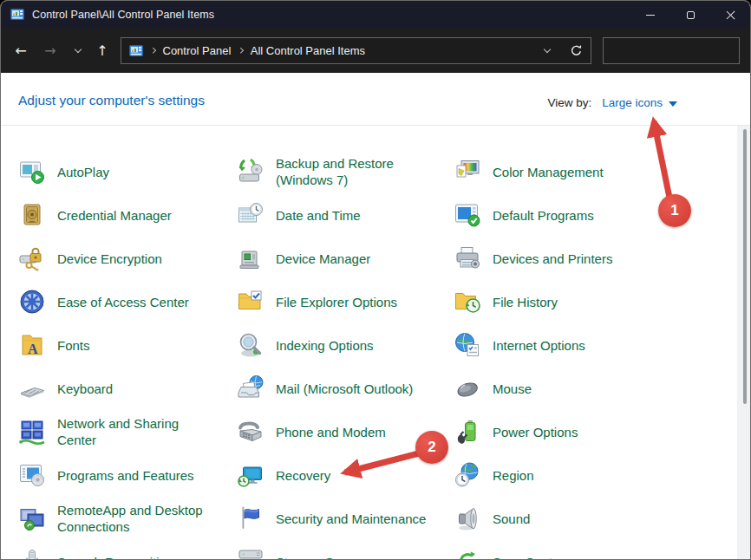 Image resolution: width=751 pixels, height=560 pixels. What do you see at coordinates (251, 345) in the screenshot?
I see `indexing-options-icon` at bounding box center [251, 345].